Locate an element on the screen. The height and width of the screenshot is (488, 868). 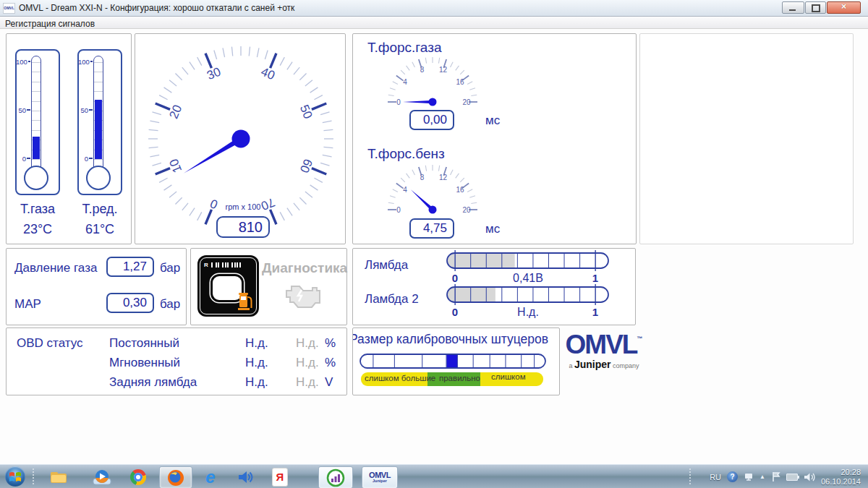
svg-text: 30 is located at coordinates (214, 74).